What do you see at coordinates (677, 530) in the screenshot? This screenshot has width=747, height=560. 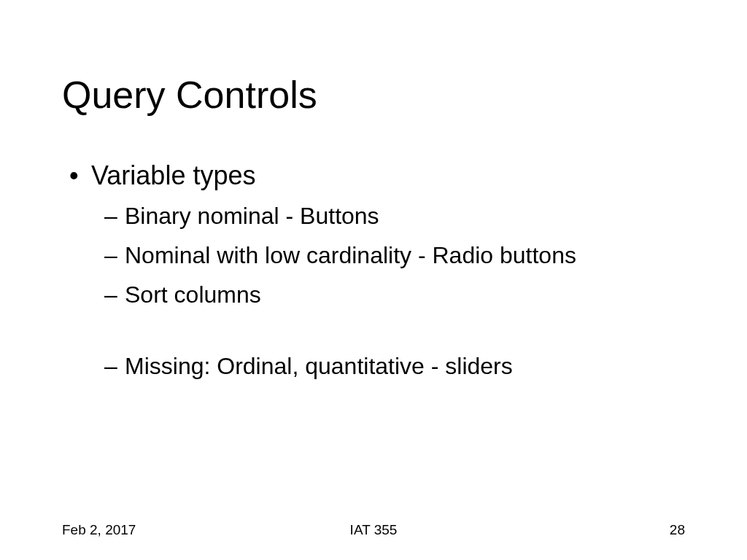 I see `footer-page-number: 28` at bounding box center [677, 530].